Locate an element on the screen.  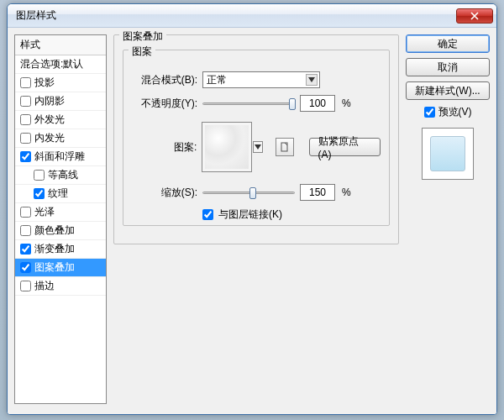
inner-group-title: 图案 is located at coordinates (142, 52).